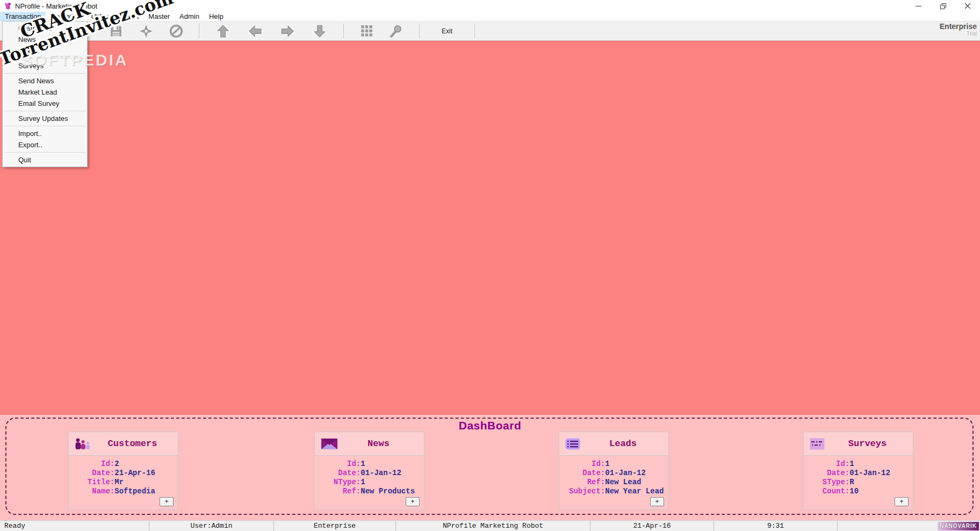 This screenshot has width=980, height=531. I want to click on news-card: News Id:1 Date:01-Jan-12 NType:1 Ref:New…, so click(370, 471).